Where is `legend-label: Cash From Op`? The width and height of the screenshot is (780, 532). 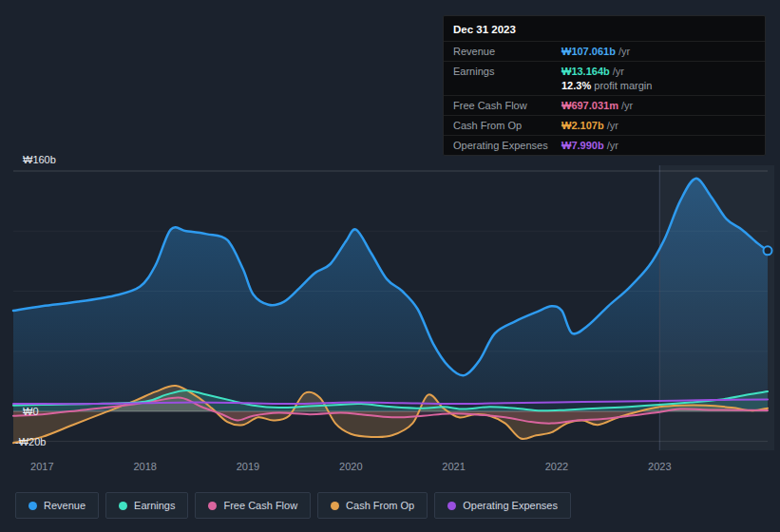 legend-label: Cash From Op is located at coordinates (380, 505).